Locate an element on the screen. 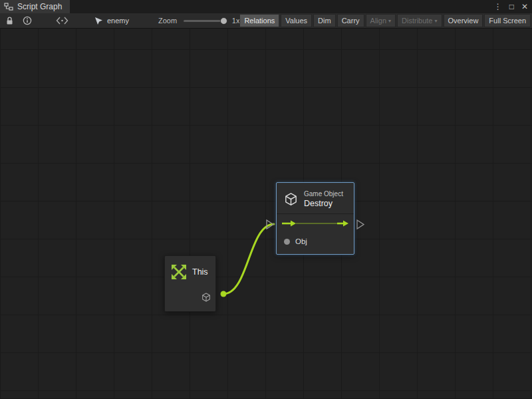 The width and height of the screenshot is (532, 399). zoom-value: 1x is located at coordinates (236, 21).